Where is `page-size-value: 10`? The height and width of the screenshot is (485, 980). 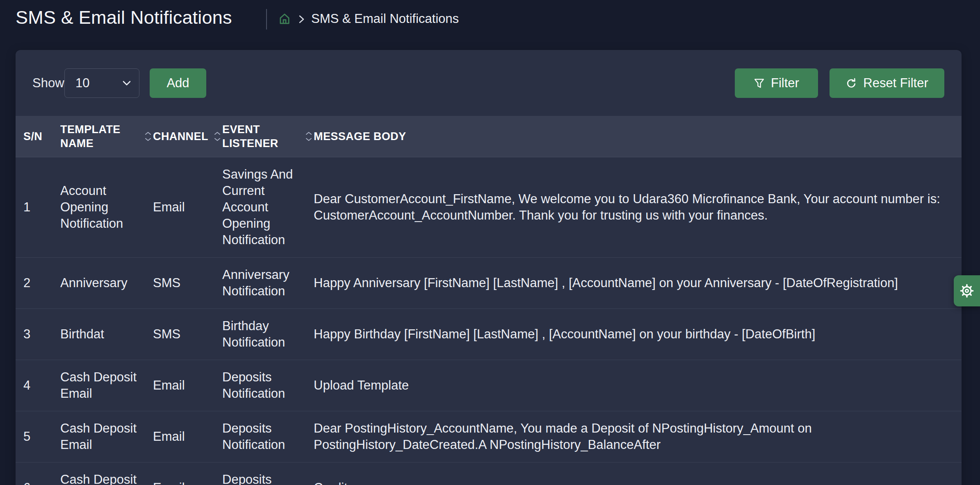 page-size-value: 10 is located at coordinates (82, 83).